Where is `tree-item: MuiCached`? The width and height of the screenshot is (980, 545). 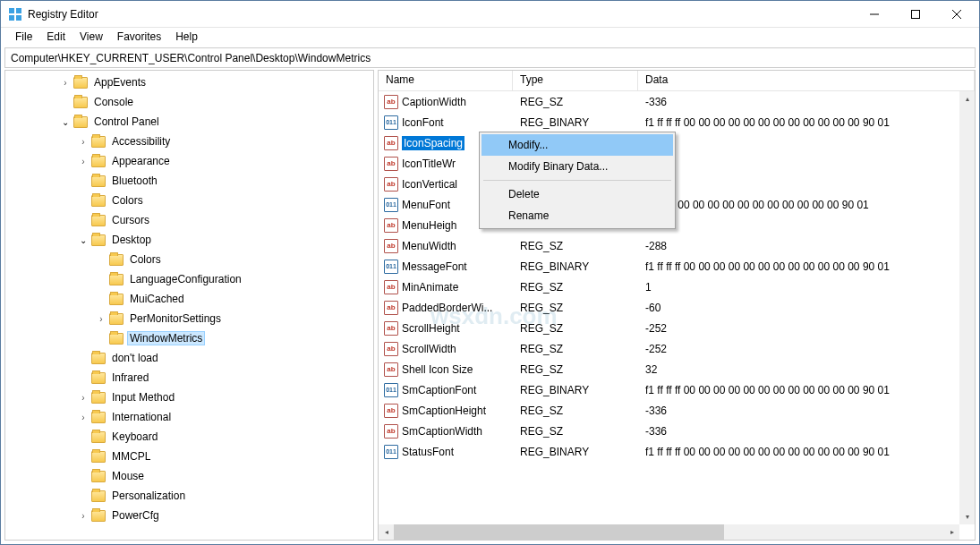
tree-item: MuiCached is located at coordinates (190, 299).